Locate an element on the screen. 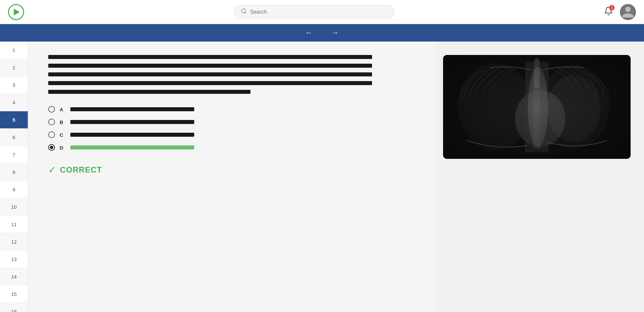 Image resolution: width=644 pixels, height=312 pixels. search-icon is located at coordinates (244, 12).